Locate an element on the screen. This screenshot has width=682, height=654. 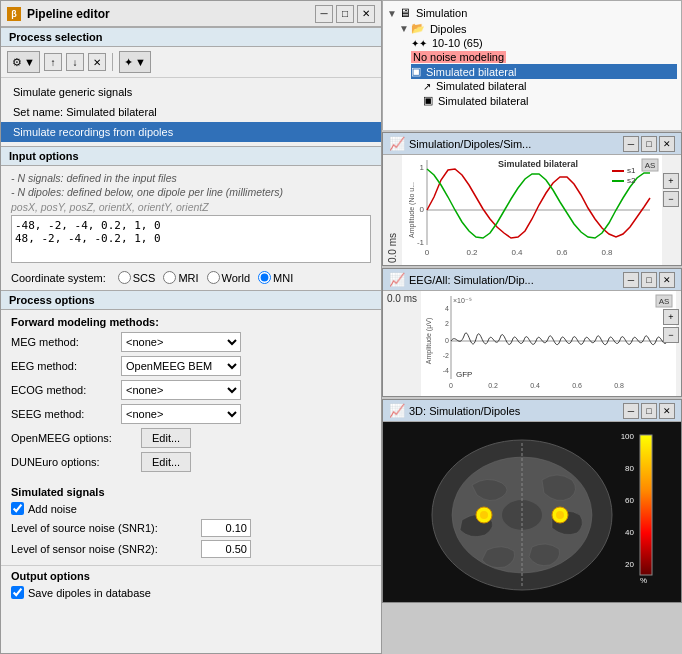
snr1-input is located at coordinates (226, 528).